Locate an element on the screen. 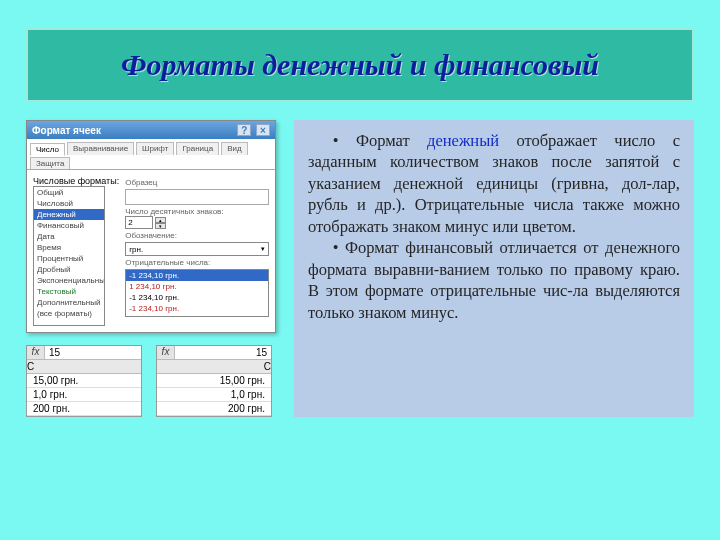  format-list: Общий Числовой Денежный Финансовый Дата … is located at coordinates (69, 256).